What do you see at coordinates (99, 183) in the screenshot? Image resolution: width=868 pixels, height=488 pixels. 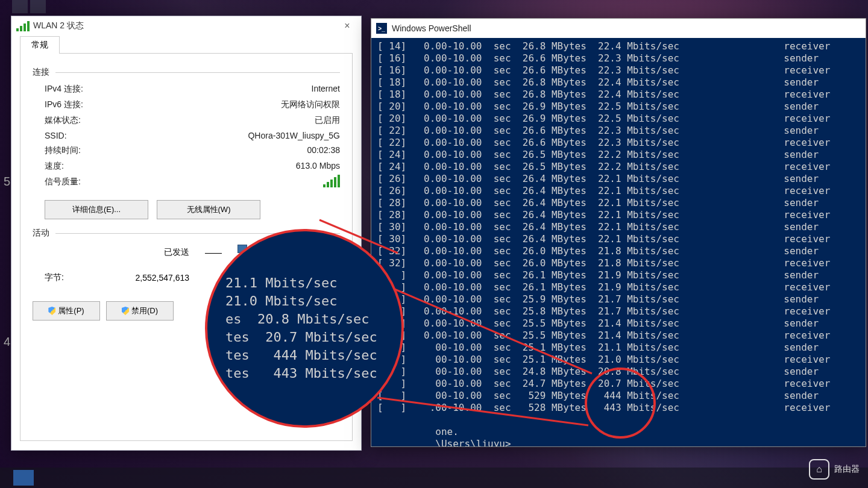 I see `label-signal-quality: 信号质量:` at bounding box center [99, 183].